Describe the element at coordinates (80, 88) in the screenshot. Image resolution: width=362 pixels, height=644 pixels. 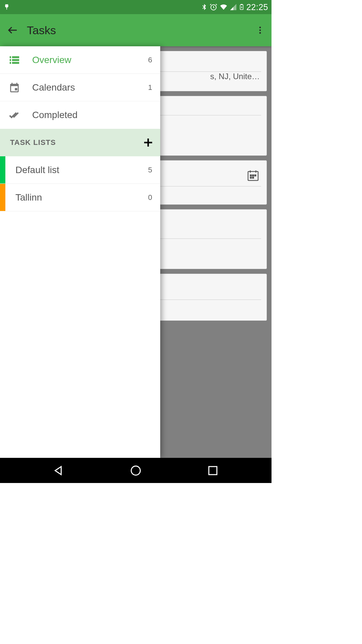
I see `nav-item-calendars: Calendars 1` at that location.